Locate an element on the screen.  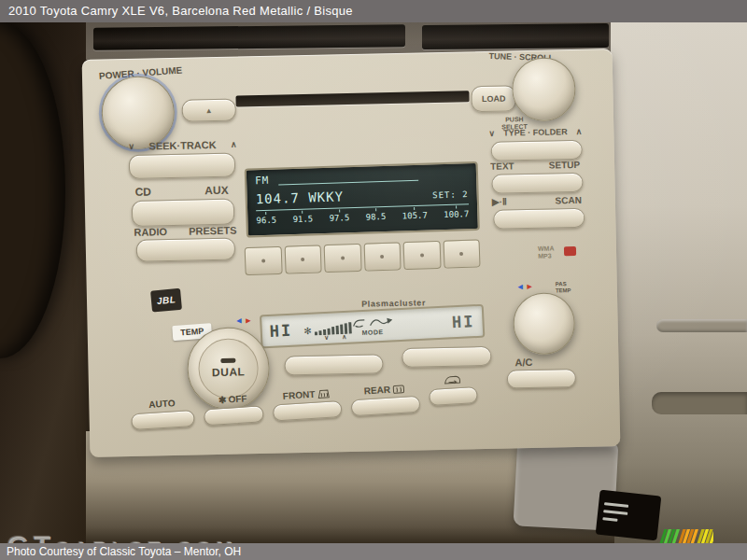
fan-speed-bars is located at coordinates (334, 329).